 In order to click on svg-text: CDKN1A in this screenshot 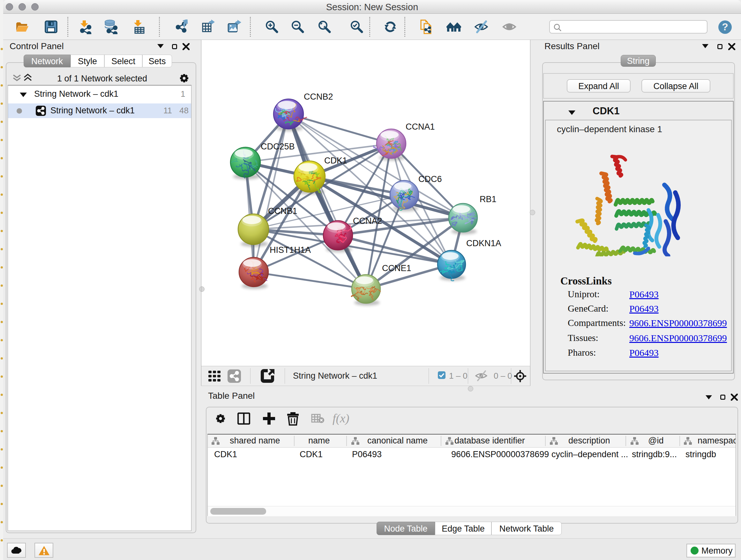, I will do `click(484, 243)`.